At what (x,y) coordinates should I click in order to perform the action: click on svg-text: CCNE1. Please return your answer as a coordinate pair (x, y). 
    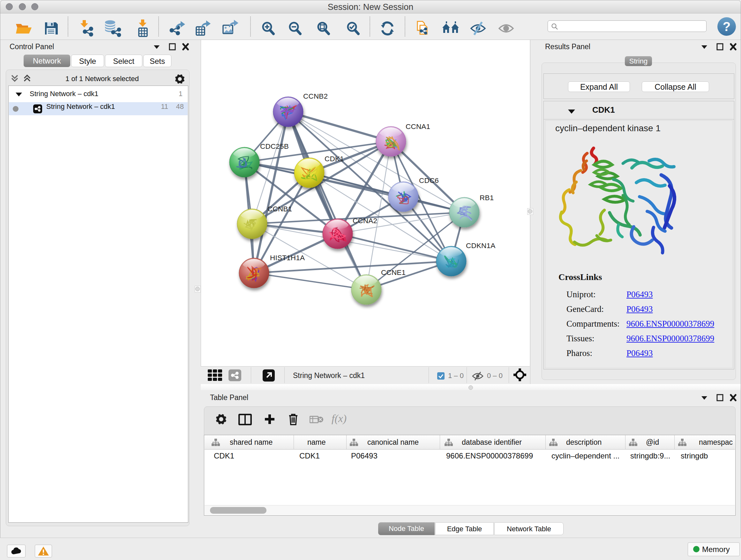
    Looking at the image, I should click on (393, 272).